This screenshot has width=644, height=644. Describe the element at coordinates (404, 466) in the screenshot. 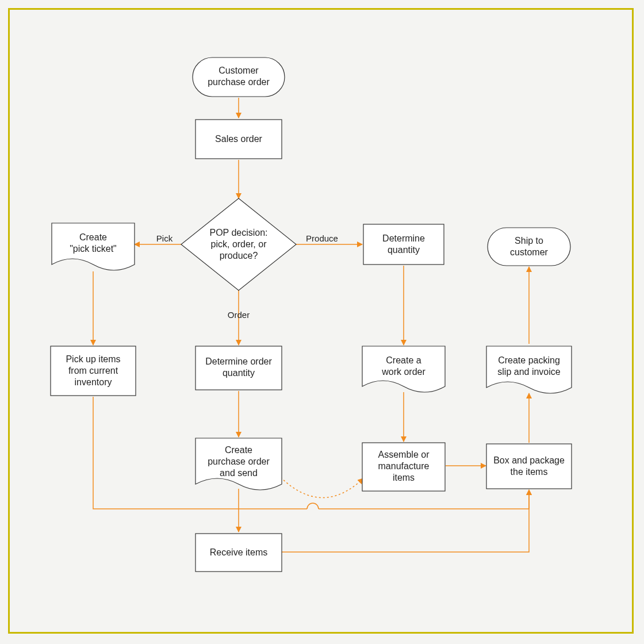

I see `node-assemble-line2: manufacture` at that location.